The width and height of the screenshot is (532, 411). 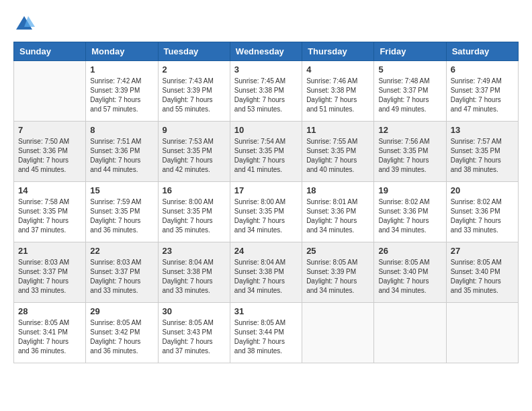 What do you see at coordinates (266, 333) in the screenshot?
I see `calendar-cell: 31Sunrise: 8:05 AM Sunset: 3:44 PM Dayli…` at bounding box center [266, 333].